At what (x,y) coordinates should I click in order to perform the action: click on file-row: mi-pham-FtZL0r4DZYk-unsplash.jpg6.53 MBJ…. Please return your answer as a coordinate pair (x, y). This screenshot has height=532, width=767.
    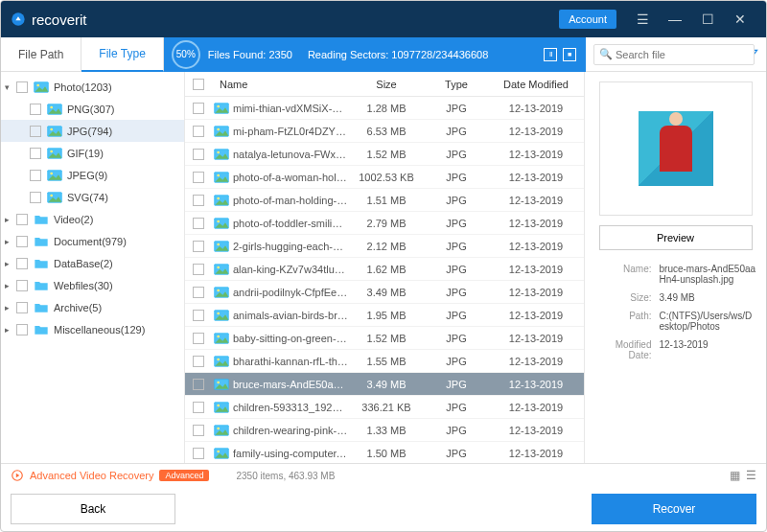
    Looking at the image, I should click on (384, 131).